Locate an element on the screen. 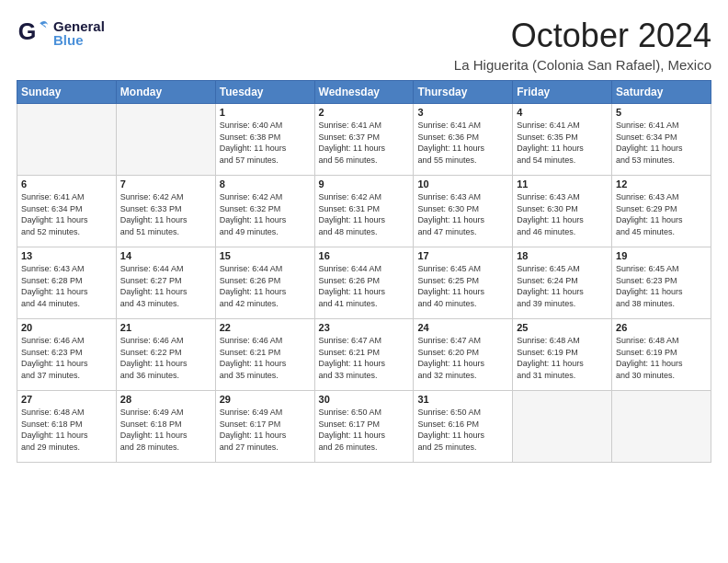 Image resolution: width=728 pixels, height=563 pixels. cell-details: Sunrise: 6:49 AMSunset: 6:18 PMDaylight:… is located at coordinates (165, 430).